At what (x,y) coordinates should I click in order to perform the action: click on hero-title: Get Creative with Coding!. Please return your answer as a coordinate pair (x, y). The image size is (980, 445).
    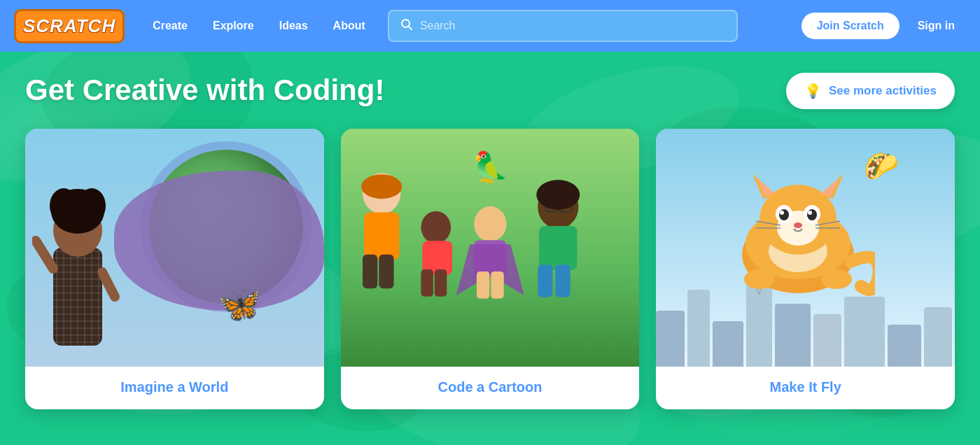
    Looking at the image, I should click on (204, 90).